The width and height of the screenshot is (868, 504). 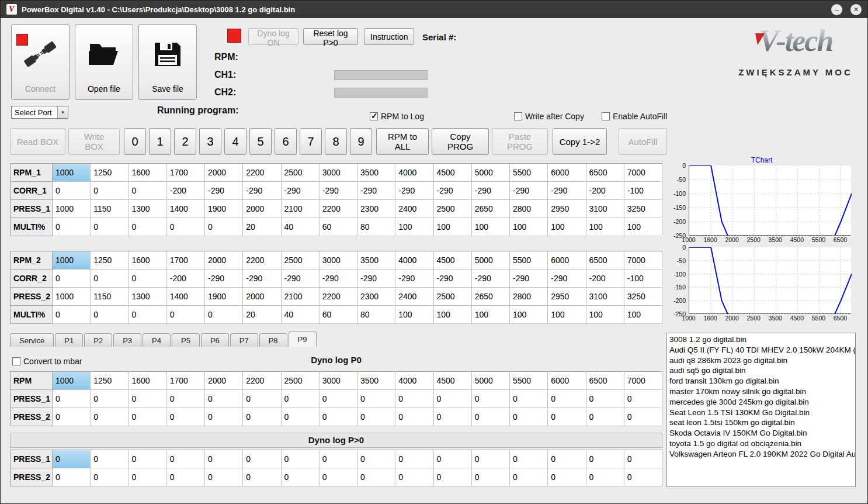 I want to click on rpm-to-log-checkbox: RPM to Log, so click(x=397, y=116).